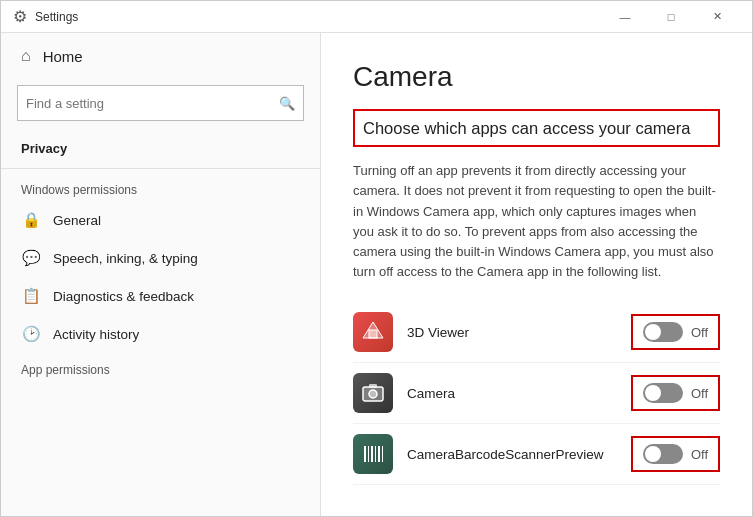 This screenshot has height=517, width=753. What do you see at coordinates (676, 332) in the screenshot?
I see `toggle-area-3dviewer: Off` at bounding box center [676, 332].